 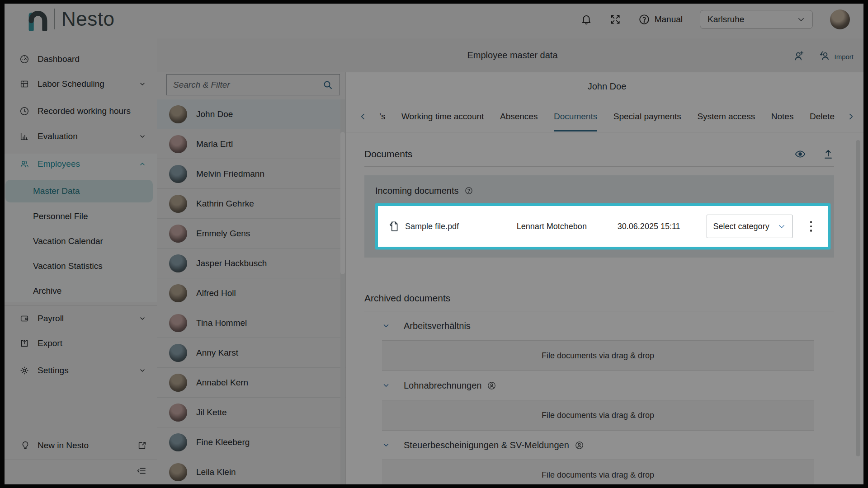 What do you see at coordinates (443, 117) in the screenshot?
I see `tab-working-time-account: Working time account` at bounding box center [443, 117].